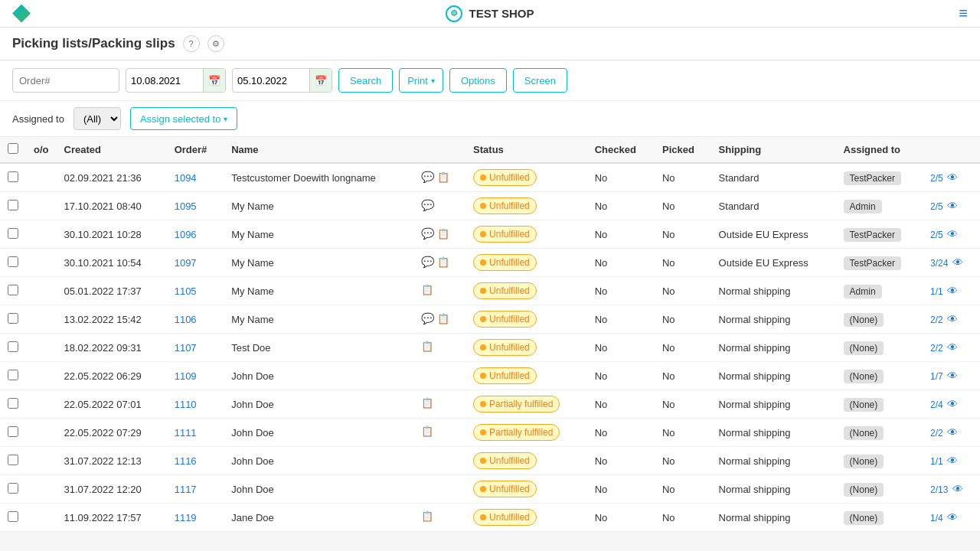  Describe the element at coordinates (196, 234) in the screenshot. I see `td-order: 1096` at that location.